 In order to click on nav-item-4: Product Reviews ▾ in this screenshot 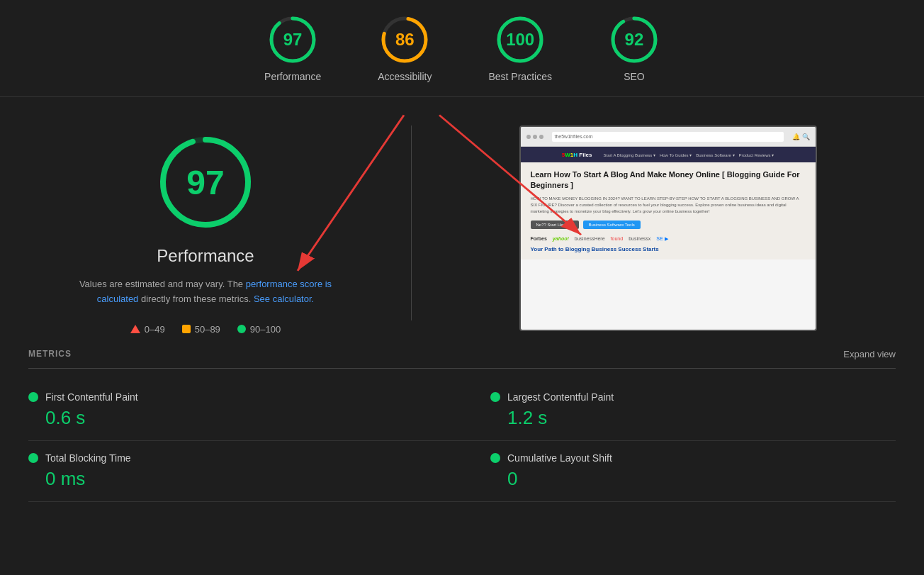, I will do `click(757, 155)`.